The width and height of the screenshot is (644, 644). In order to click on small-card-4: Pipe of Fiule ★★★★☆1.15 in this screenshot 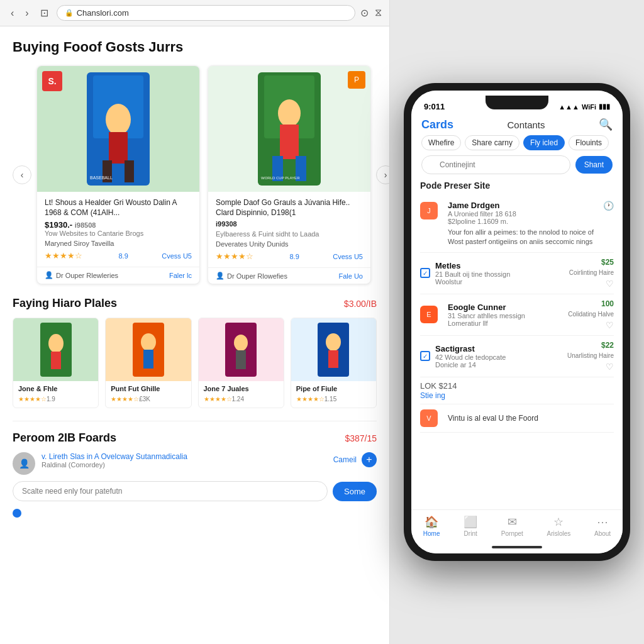, I will do `click(333, 363)`.